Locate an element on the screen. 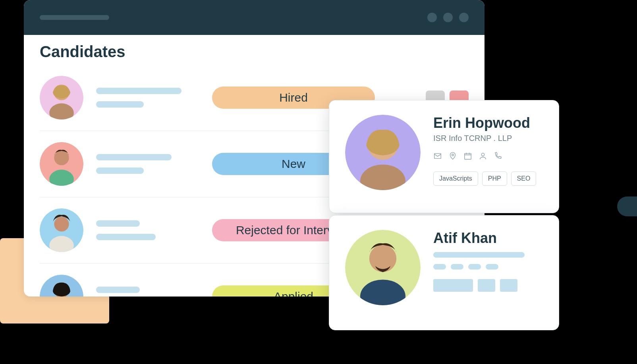 The width and height of the screenshot is (637, 364). page-title: Candidates is located at coordinates (254, 52).